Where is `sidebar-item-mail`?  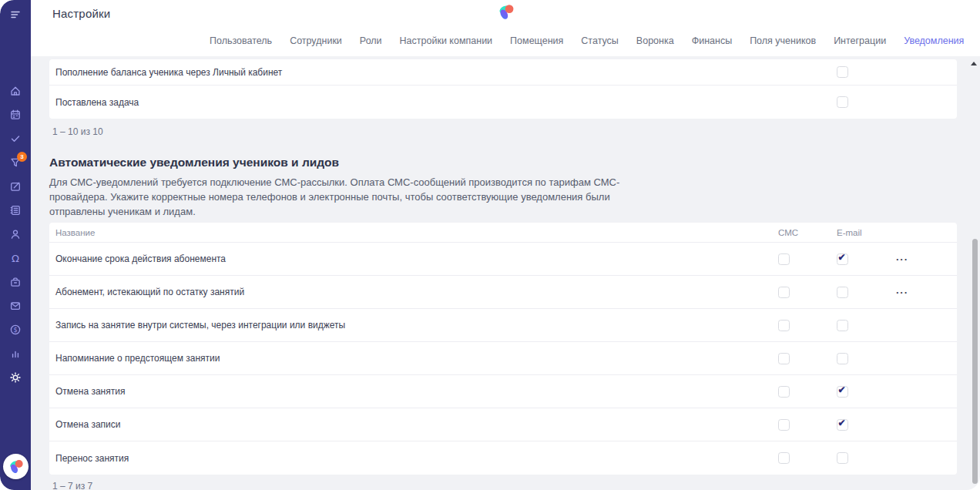
sidebar-item-mail is located at coordinates (15, 306).